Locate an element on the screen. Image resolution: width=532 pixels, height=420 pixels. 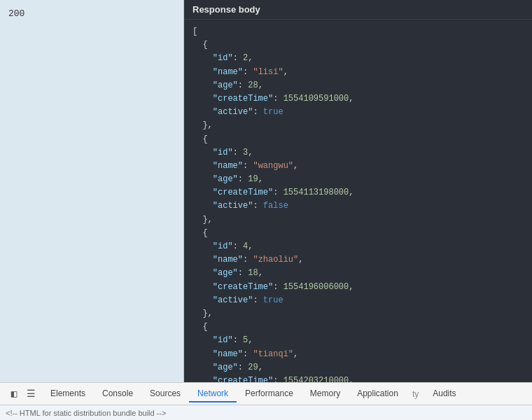
devtools-tab-bar: ◧ ☰ Elements Console Sources Network Per… is located at coordinates (266, 393).